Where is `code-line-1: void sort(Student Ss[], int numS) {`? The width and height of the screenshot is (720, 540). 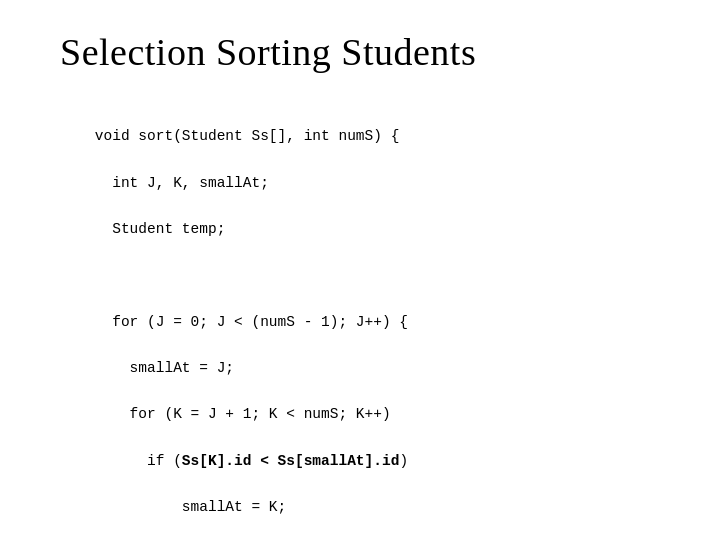
code-line-1: void sort(Student Ss[], int numS) { is located at coordinates (248, 136).